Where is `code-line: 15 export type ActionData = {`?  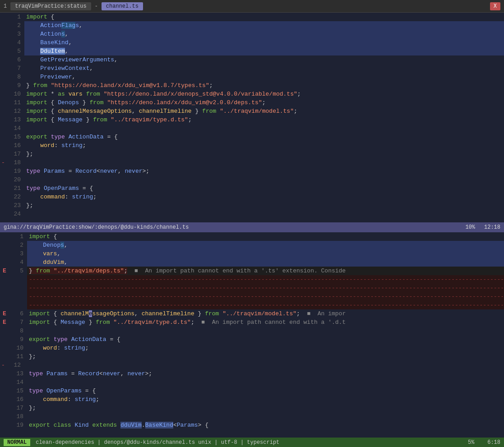
code-line: 15 export type ActionData = { is located at coordinates (252, 137).